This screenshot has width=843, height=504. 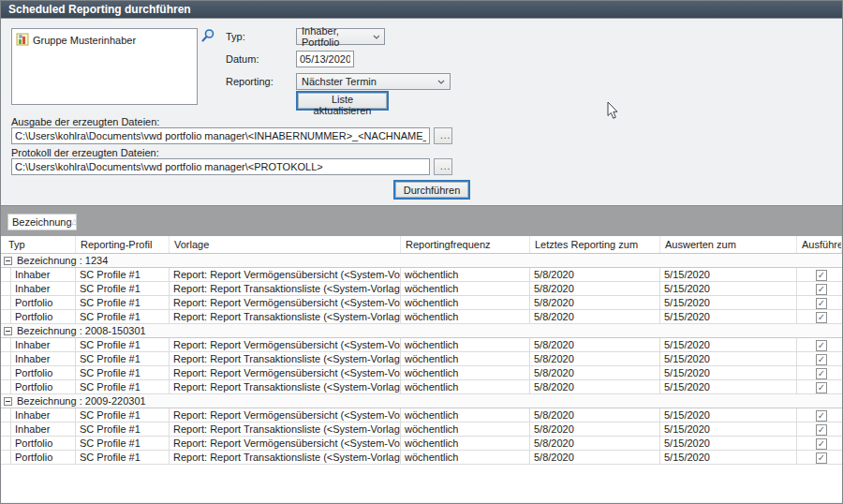 I want to click on column-header-ausfuehren: Ausführen, so click(x=820, y=245).